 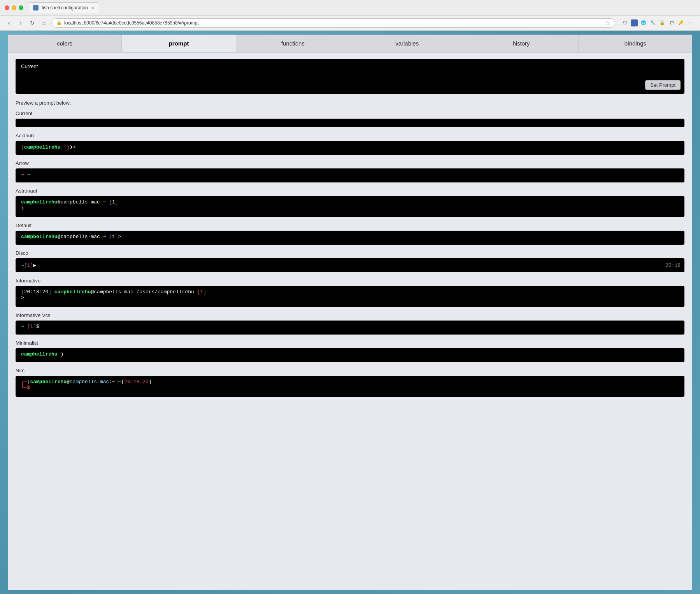 What do you see at coordinates (350, 265) in the screenshot?
I see `prompt-preview-disco: ~[1]▶ 20:18` at bounding box center [350, 265].